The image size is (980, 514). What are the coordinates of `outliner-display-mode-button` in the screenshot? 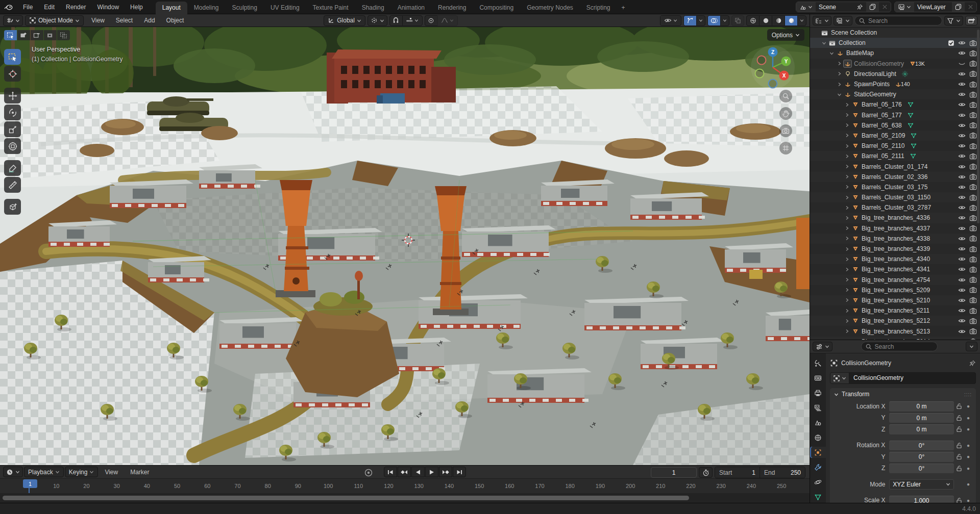 It's located at (822, 20).